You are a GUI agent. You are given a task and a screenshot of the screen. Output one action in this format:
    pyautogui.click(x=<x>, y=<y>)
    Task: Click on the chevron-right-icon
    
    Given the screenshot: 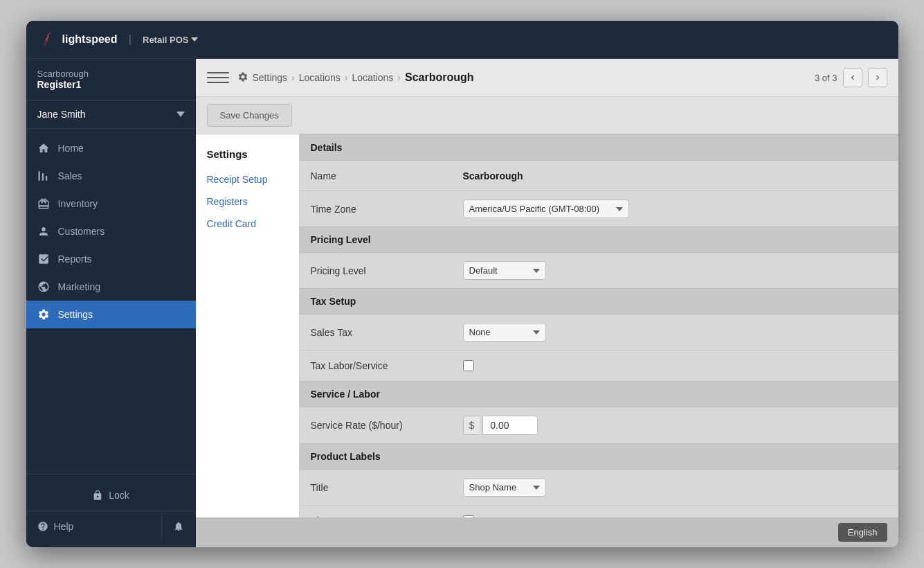 What is the action you would take?
    pyautogui.click(x=878, y=78)
    